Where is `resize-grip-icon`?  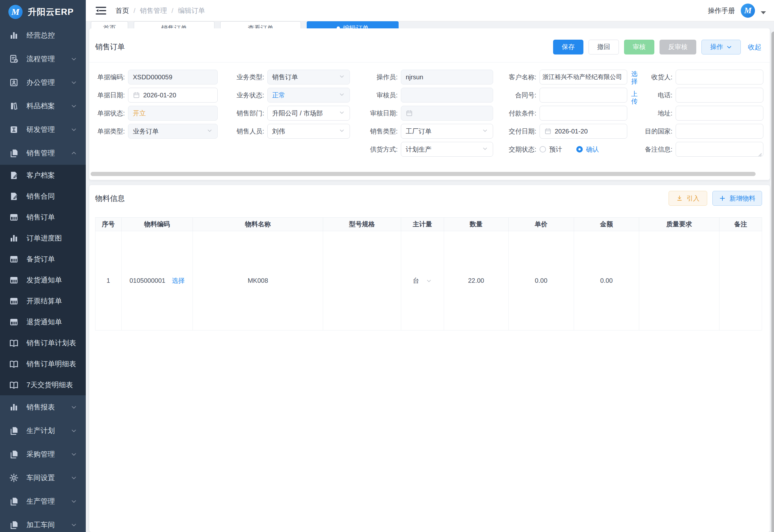
resize-grip-icon is located at coordinates (759, 153).